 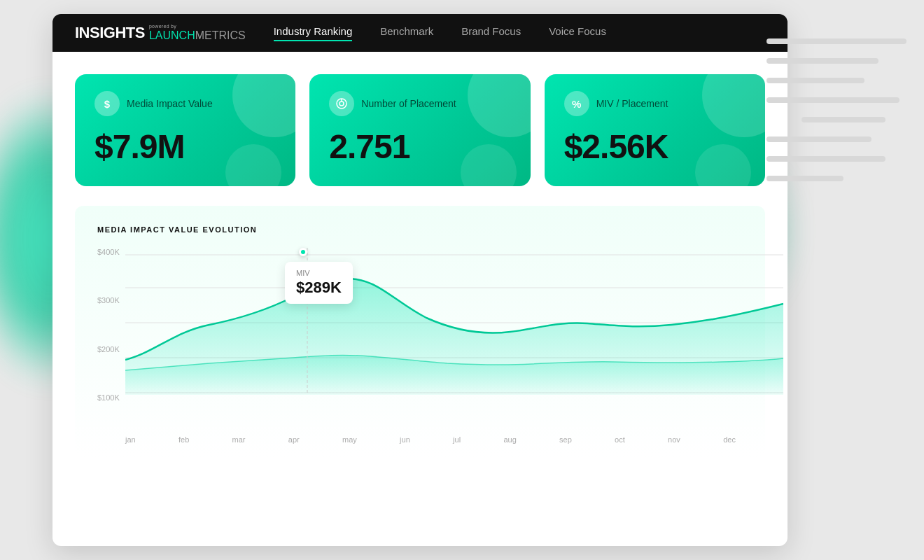 What do you see at coordinates (220, 35) in the screenshot?
I see `logo-metrics: METRICS` at bounding box center [220, 35].